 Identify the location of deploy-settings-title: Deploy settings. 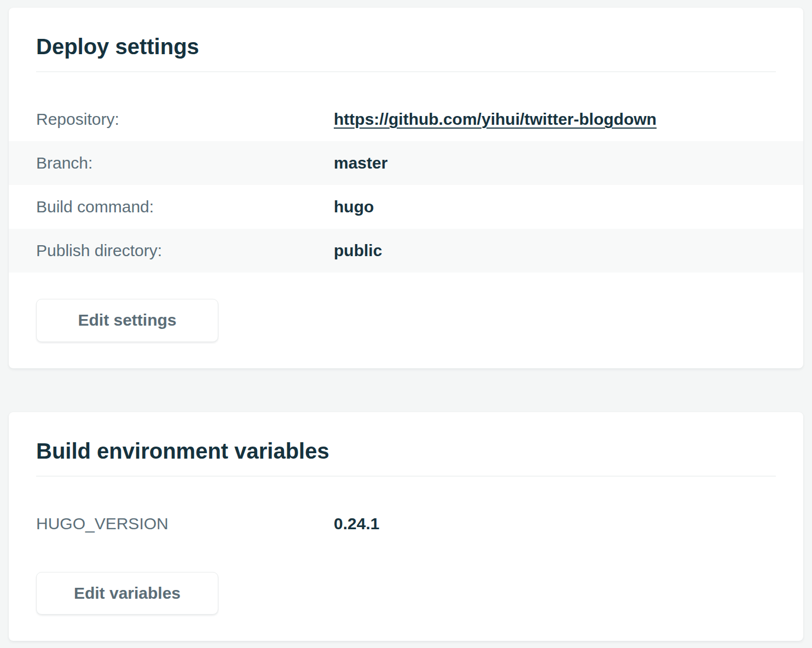
(406, 53).